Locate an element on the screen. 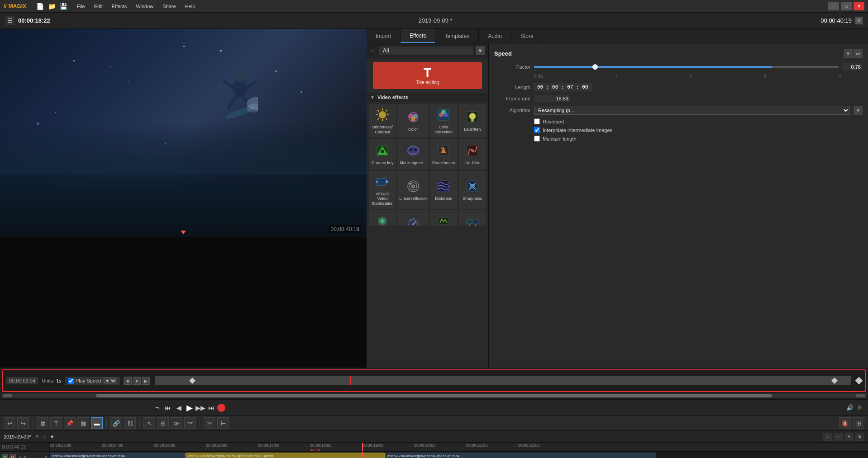 The width and height of the screenshot is (868, 458). menu-share: Share is located at coordinates (169, 6).